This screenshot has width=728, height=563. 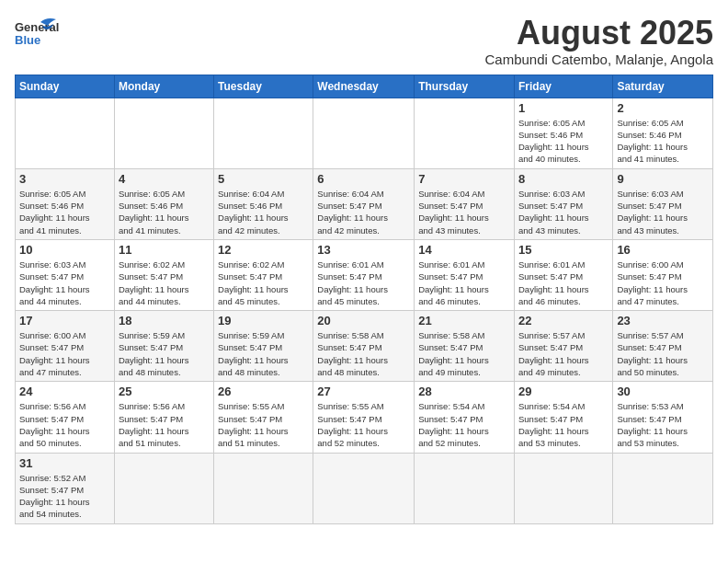 I want to click on calendar-cell: 6Sunrise: 6:04 AM Sunset: 5:47 PM Daylig…, so click(x=364, y=204).